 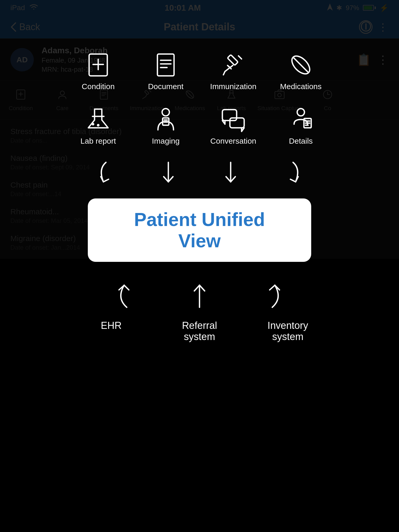 What do you see at coordinates (200, 230) in the screenshot?
I see `unified-view-label: Patient Unified View` at bounding box center [200, 230].